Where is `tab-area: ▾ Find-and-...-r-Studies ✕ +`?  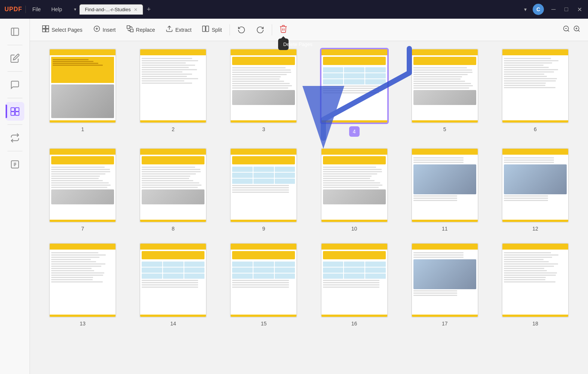 tab-area: ▾ Find-and-...-r-Studies ✕ + is located at coordinates (113, 9).